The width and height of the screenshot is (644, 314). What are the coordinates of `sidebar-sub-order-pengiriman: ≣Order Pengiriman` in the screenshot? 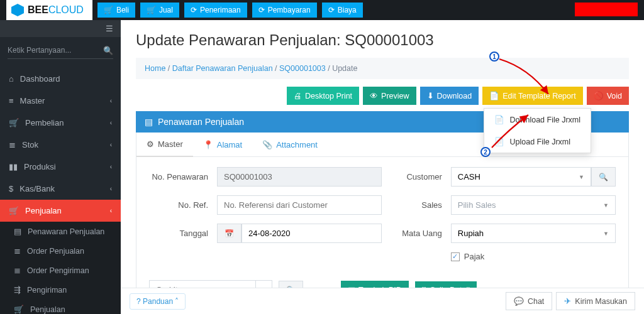 It's located at (60, 270).